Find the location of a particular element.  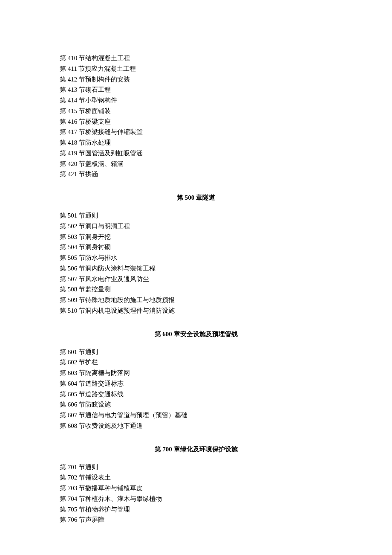

heading-suffix: 章隧道 is located at coordinates (205, 198).